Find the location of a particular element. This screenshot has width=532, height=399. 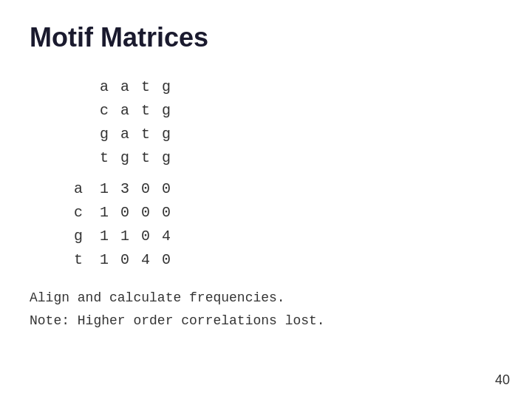

row-label-g: g is located at coordinates (87, 236).